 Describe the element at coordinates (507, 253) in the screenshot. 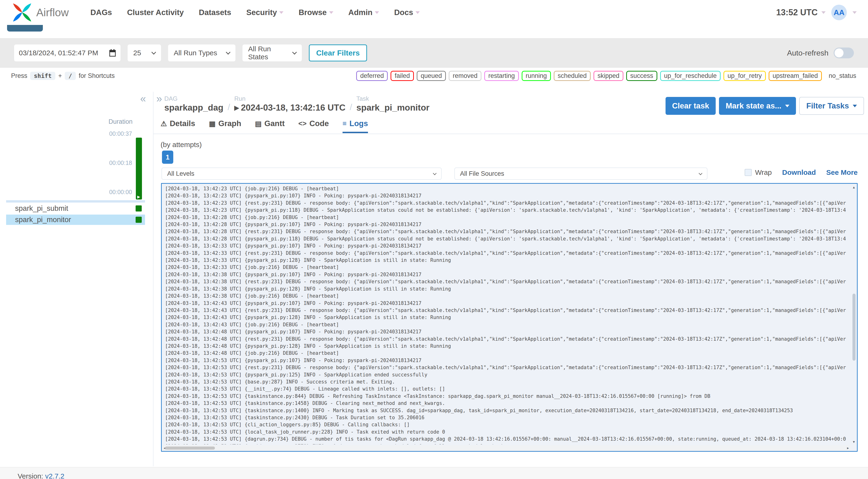

I see `log-line: [2024-03-18, 13:42:33 UTC] {rest.py:231}…` at that location.